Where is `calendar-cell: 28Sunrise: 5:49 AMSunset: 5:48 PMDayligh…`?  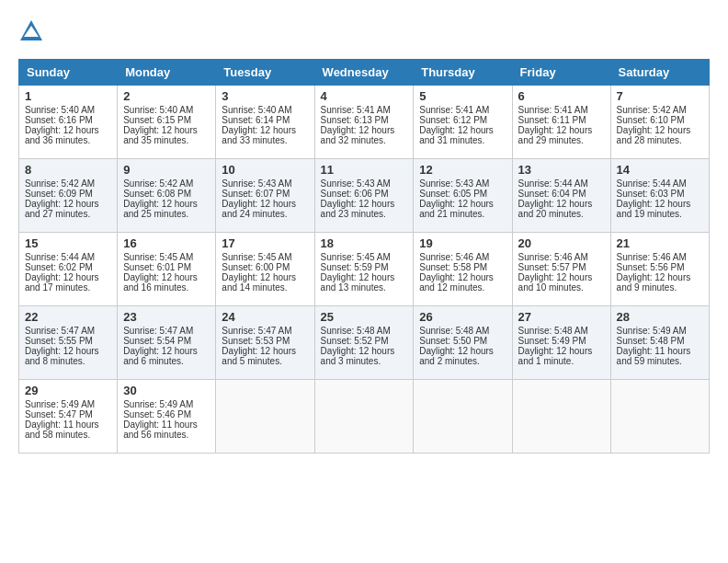 calendar-cell: 28Sunrise: 5:49 AMSunset: 5:48 PMDayligh… is located at coordinates (660, 343).